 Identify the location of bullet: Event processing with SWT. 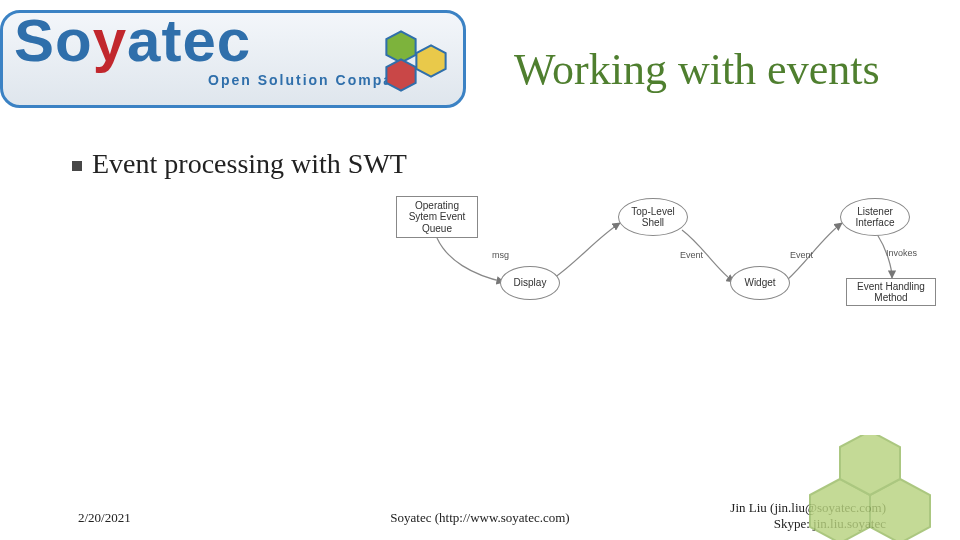
(240, 164).